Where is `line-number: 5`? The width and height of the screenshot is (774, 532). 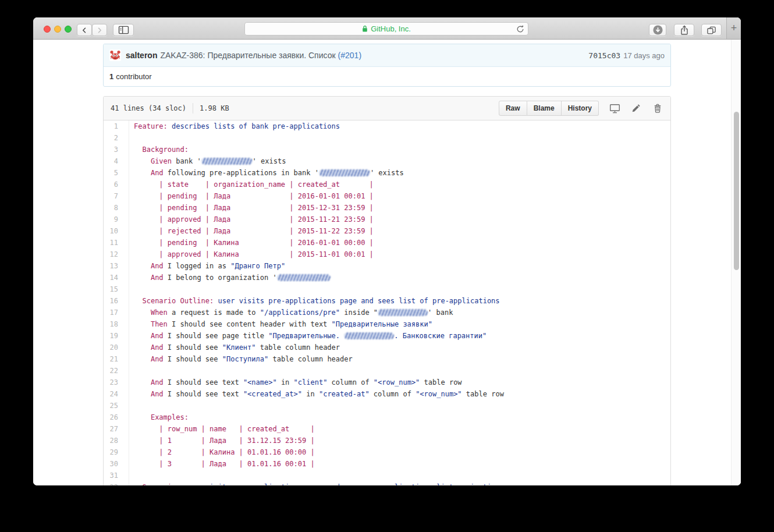
line-number: 5 is located at coordinates (116, 173).